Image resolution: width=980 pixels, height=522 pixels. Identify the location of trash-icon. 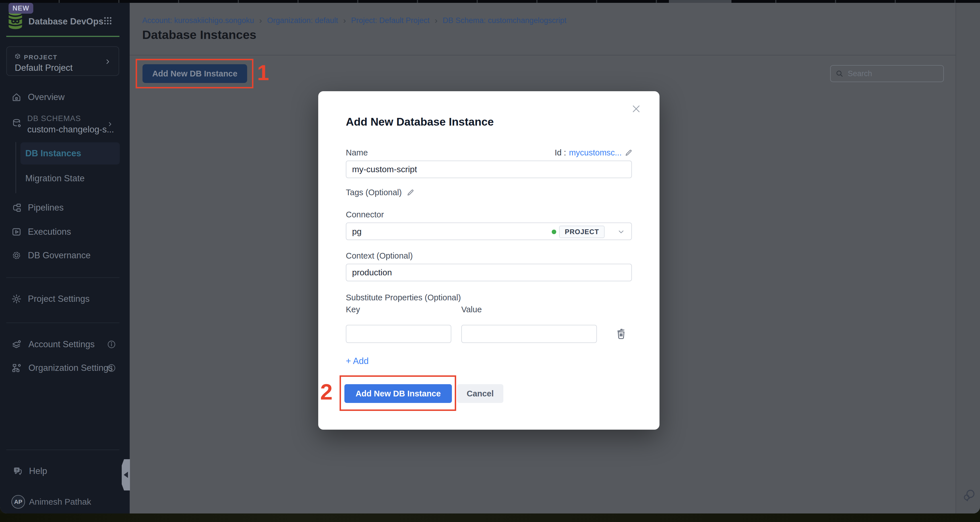
(621, 335).